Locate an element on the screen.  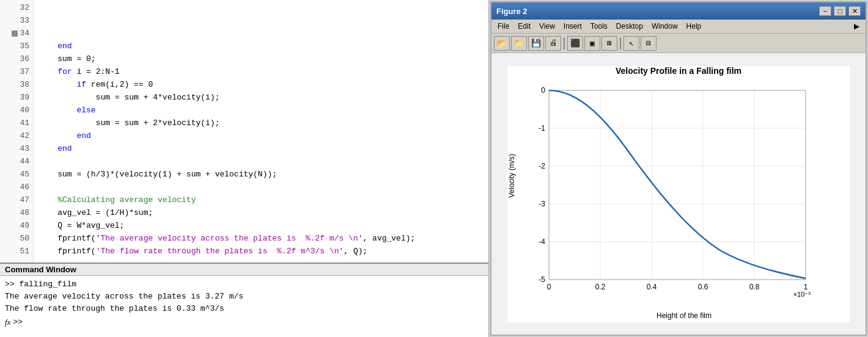
line-number: 32 is located at coordinates (18, 7).